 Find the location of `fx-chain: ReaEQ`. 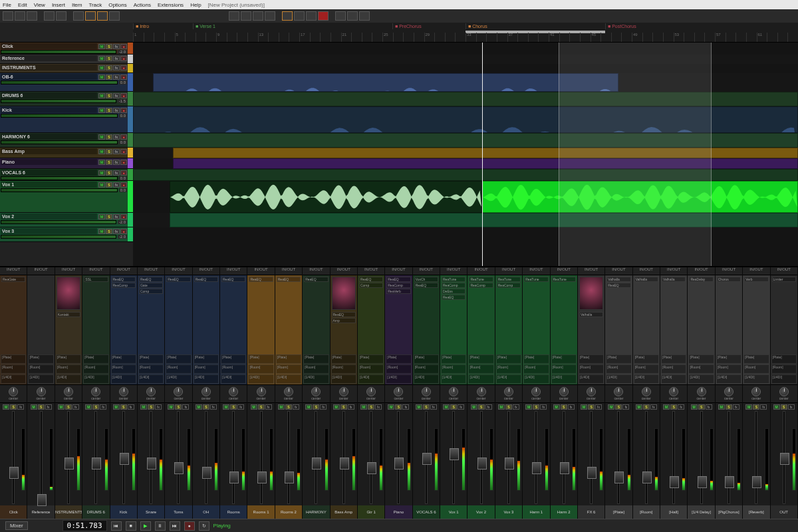

fx-chain: ReaEQ is located at coordinates (178, 315).